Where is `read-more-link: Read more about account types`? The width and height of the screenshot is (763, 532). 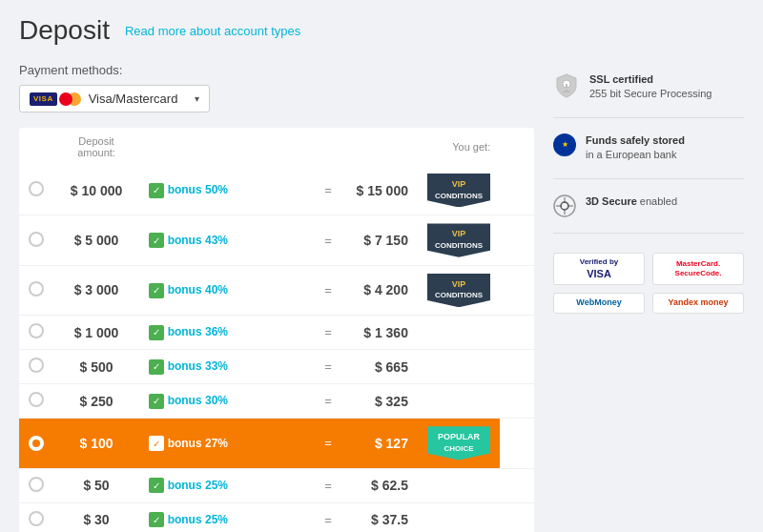 read-more-link: Read more about account types is located at coordinates (213, 31).